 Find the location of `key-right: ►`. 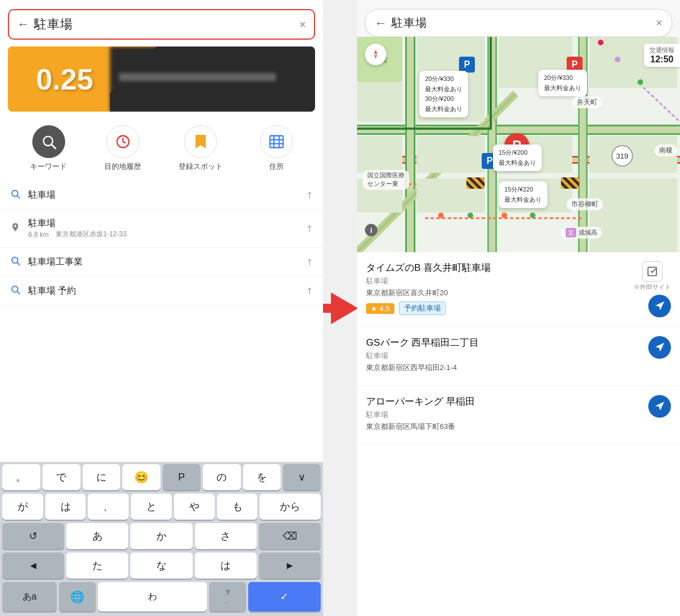

key-right: ► is located at coordinates (290, 566).